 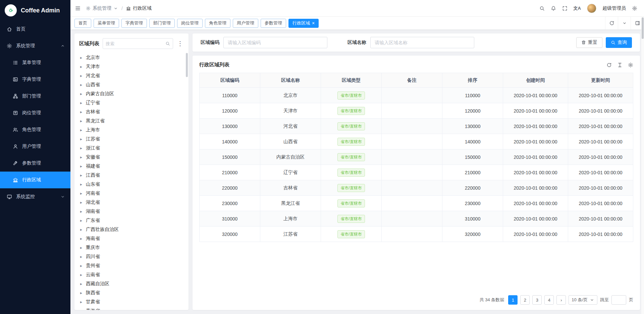 What do you see at coordinates (131, 211) in the screenshot?
I see `tree-item: ▸ 湖南省` at bounding box center [131, 211].